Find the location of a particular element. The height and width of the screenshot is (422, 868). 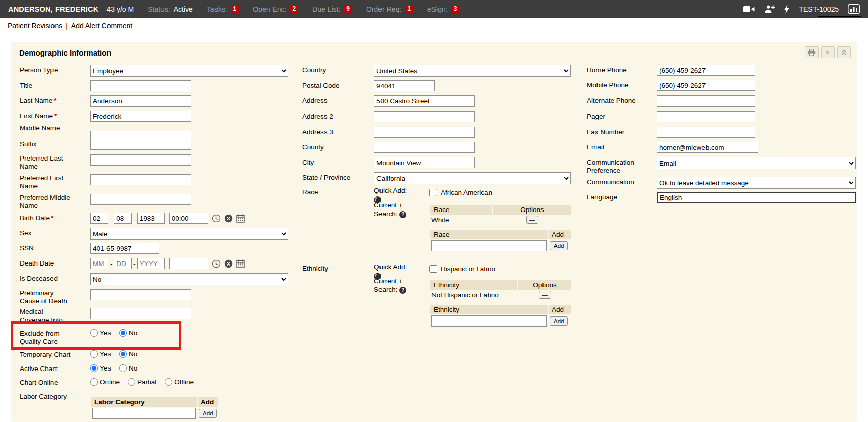

add-alert-comment-link: Add Alert Comment is located at coordinates (102, 26).